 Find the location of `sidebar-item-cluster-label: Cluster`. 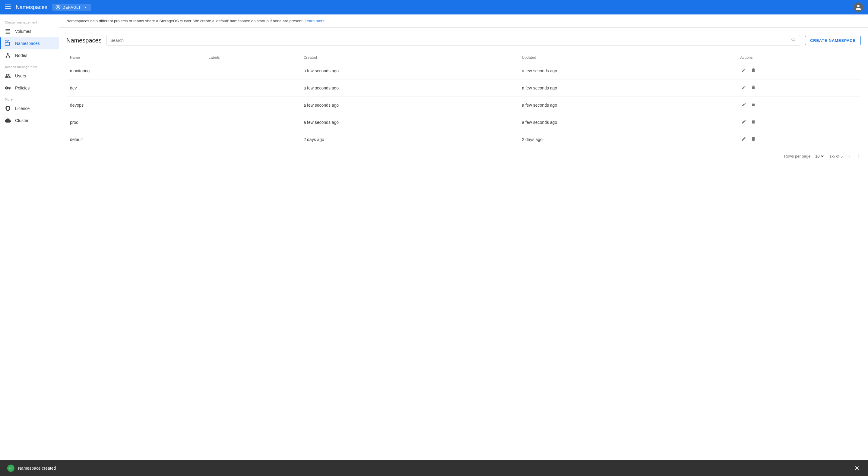

sidebar-item-cluster-label: Cluster is located at coordinates (22, 121).